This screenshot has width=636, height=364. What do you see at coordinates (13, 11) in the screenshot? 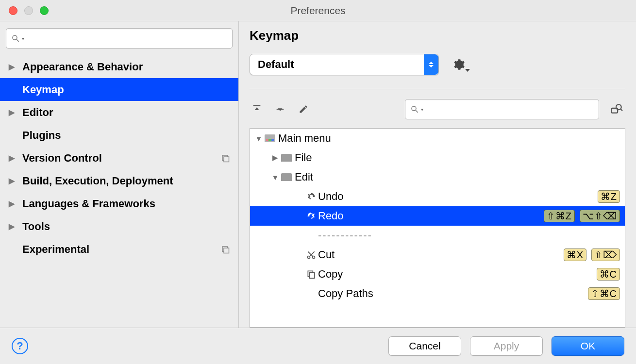
I see `close-window-button` at bounding box center [13, 11].